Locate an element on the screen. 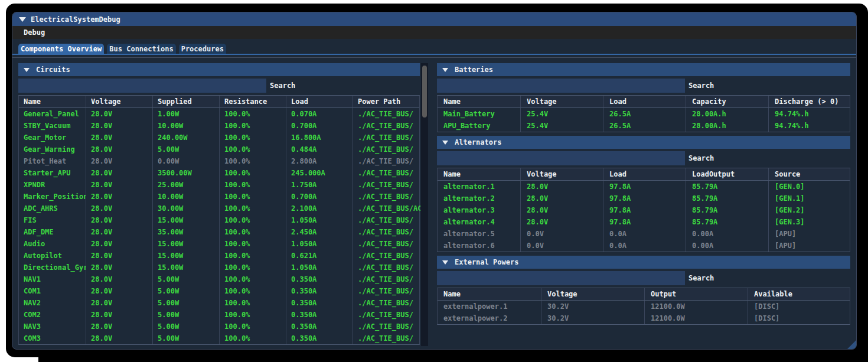 The width and height of the screenshot is (868, 362). column-header-capacity: Capacity is located at coordinates (727, 102).